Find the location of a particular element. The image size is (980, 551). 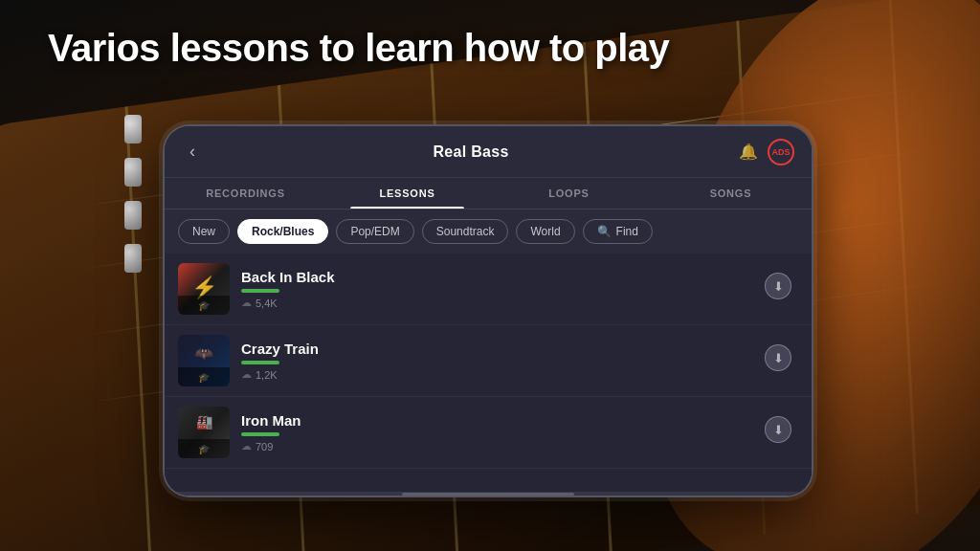

scroll-indicator is located at coordinates (488, 494).